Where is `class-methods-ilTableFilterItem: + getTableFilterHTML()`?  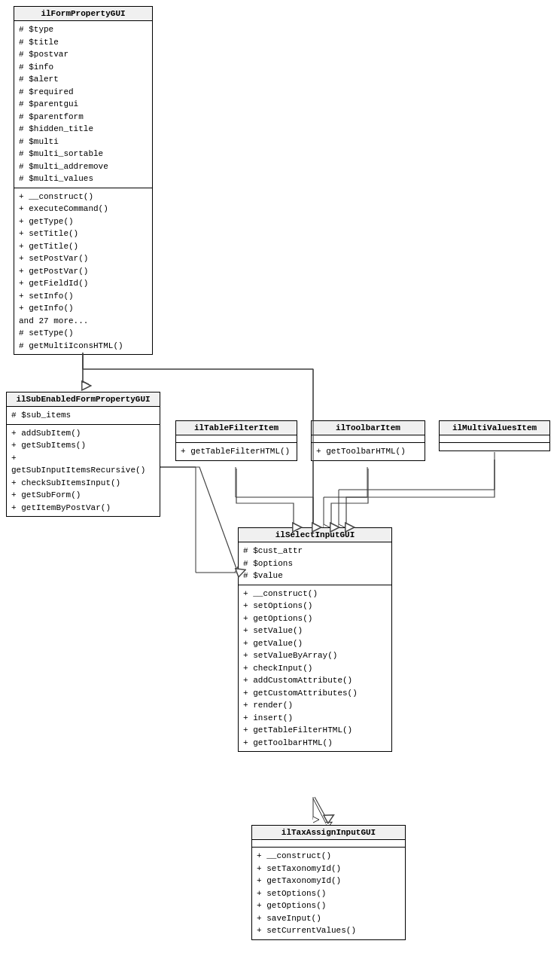 class-methods-ilTableFilterItem: + getTableFilterHTML() is located at coordinates (236, 452).